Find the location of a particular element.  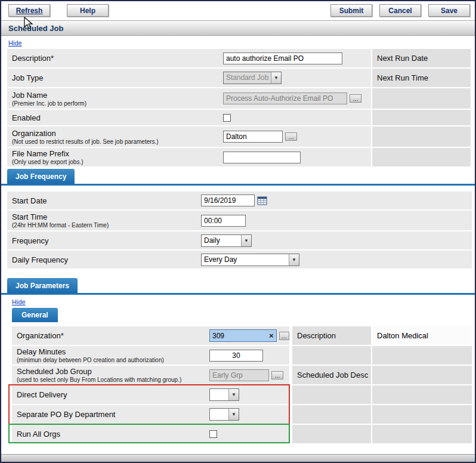

job-name-sublabel: (Premier Inc. job to perform) is located at coordinates (115, 104).